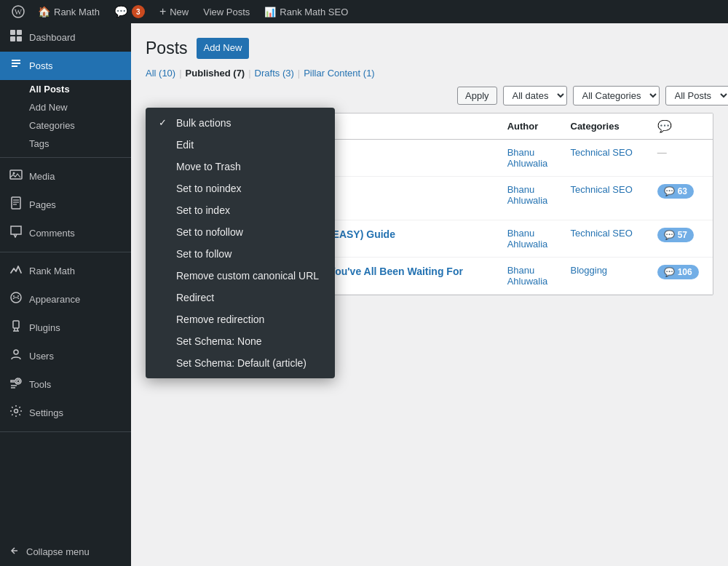 The image size is (728, 566). I want to click on row3-author-link: BhanuAhluwalia, so click(528, 239).